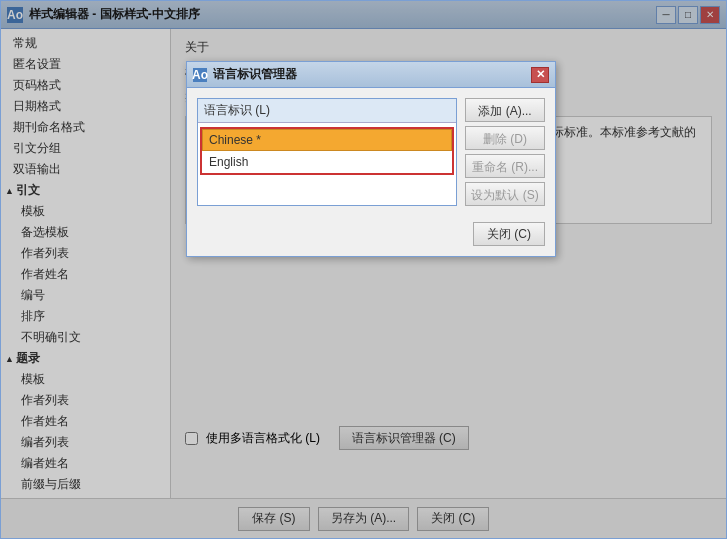  I want to click on dialog-close-button: 关闭 (C), so click(509, 234).